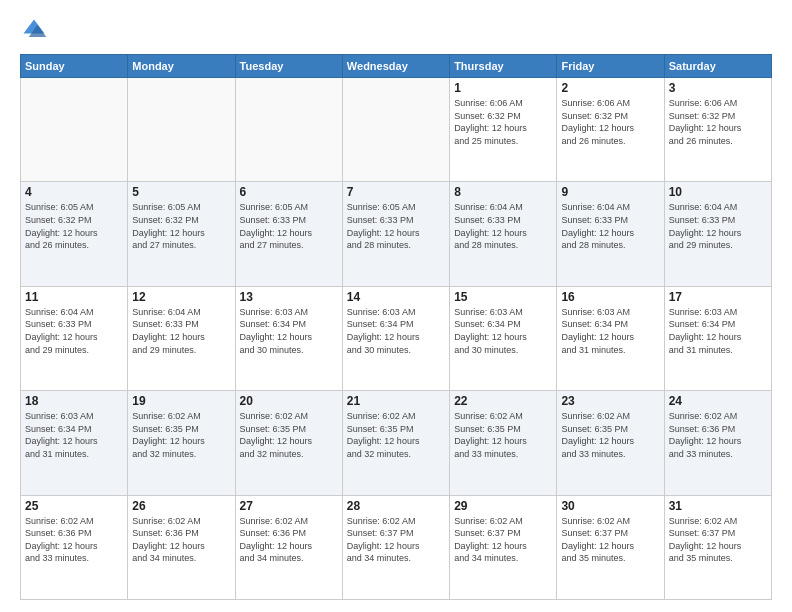 The width and height of the screenshot is (792, 612). Describe the element at coordinates (289, 506) in the screenshot. I see `day-number: 27` at that location.